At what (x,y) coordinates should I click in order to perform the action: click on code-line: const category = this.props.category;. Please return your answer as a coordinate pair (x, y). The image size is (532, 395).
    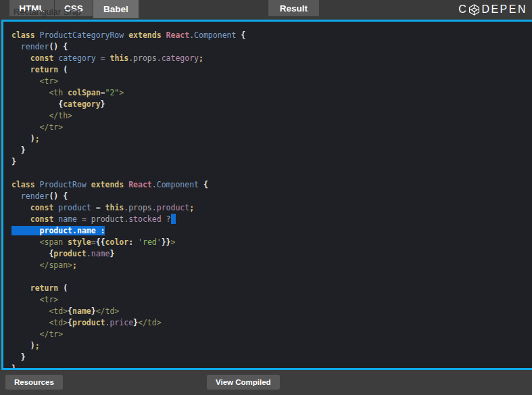
    Looking at the image, I should click on (272, 58).